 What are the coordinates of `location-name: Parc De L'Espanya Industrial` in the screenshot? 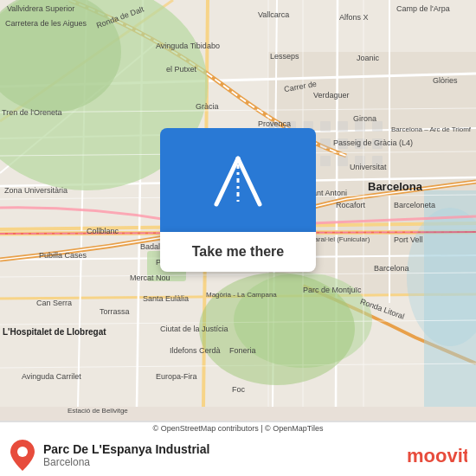 It's located at (222, 449).